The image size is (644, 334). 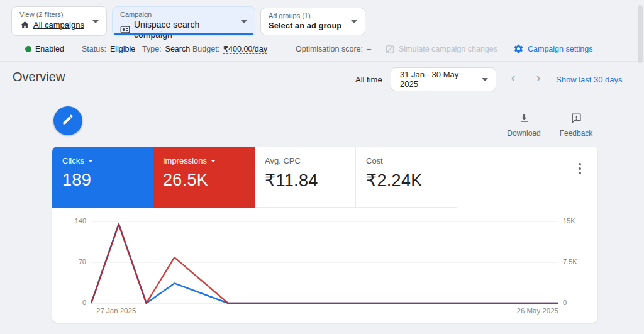 I want to click on view-filter-selector: View (2 filters) All campaigns, so click(x=59, y=21).